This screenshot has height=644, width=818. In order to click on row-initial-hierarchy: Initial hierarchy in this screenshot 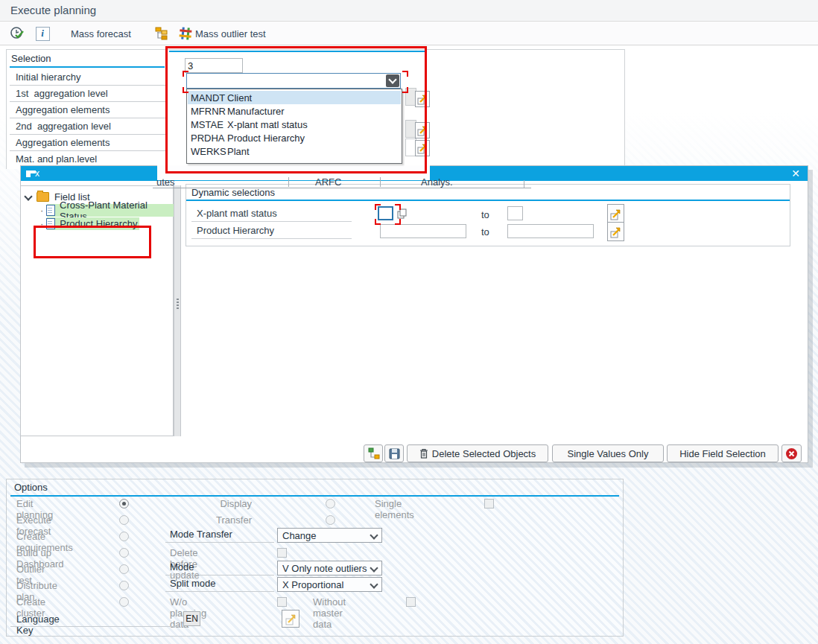, I will do `click(88, 77)`.